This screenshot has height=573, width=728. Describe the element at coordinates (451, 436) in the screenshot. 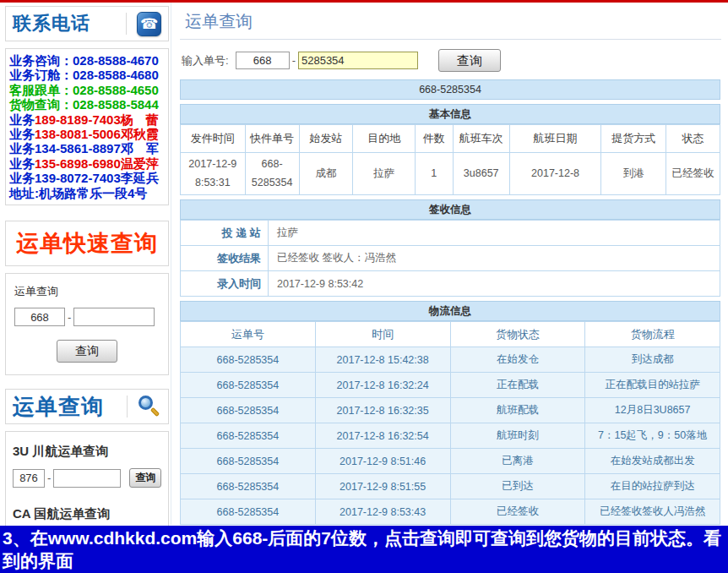

I see `logistics-row: 668-52853542017-12-8 16:32:54航班时刻7：15起飞，…` at that location.